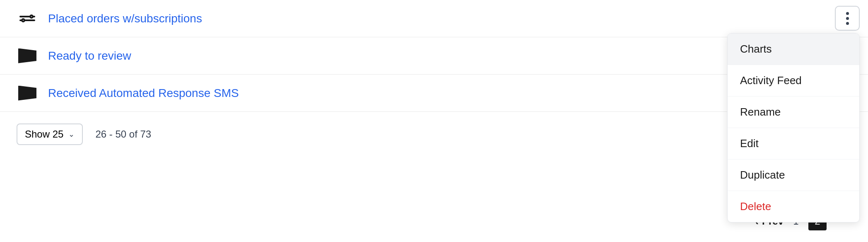 This screenshot has height=242, width=868. What do you see at coordinates (762, 175) in the screenshot?
I see `dropdown-item-duplicate-label: Duplicate` at bounding box center [762, 175].